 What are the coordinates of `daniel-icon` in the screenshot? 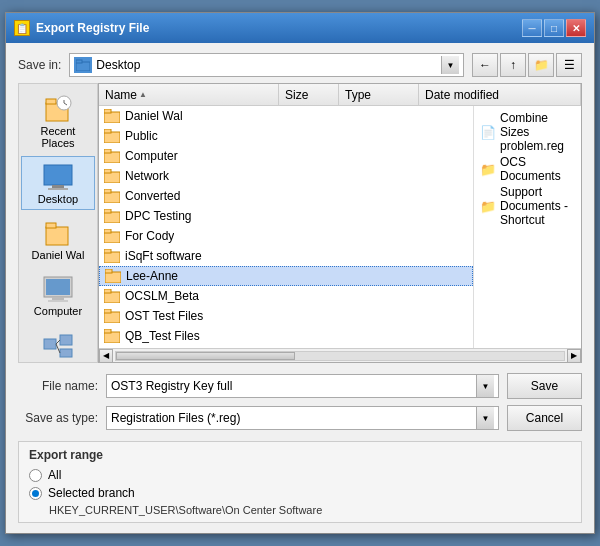 It's located at (58, 233).